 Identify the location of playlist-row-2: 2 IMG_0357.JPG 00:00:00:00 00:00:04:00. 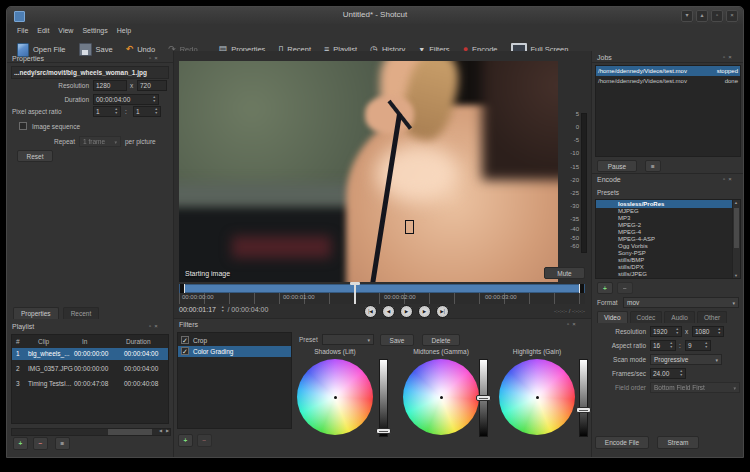
(90, 369).